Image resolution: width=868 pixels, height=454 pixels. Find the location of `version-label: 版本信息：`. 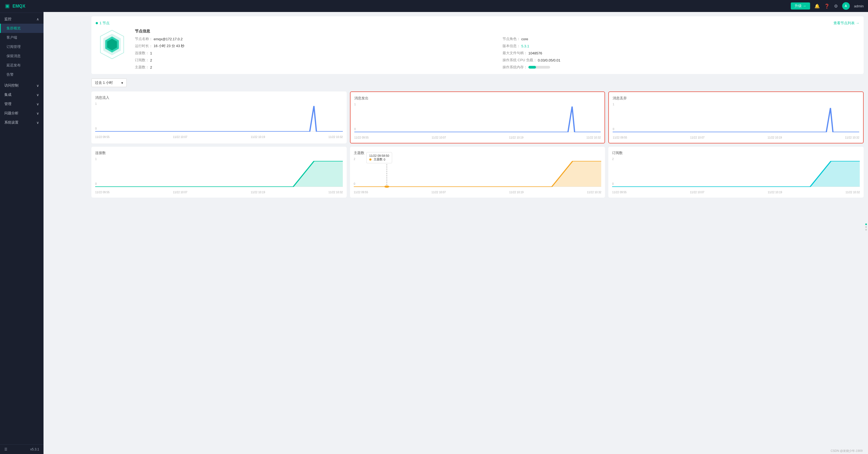

version-label: 版本信息： is located at coordinates (512, 46).